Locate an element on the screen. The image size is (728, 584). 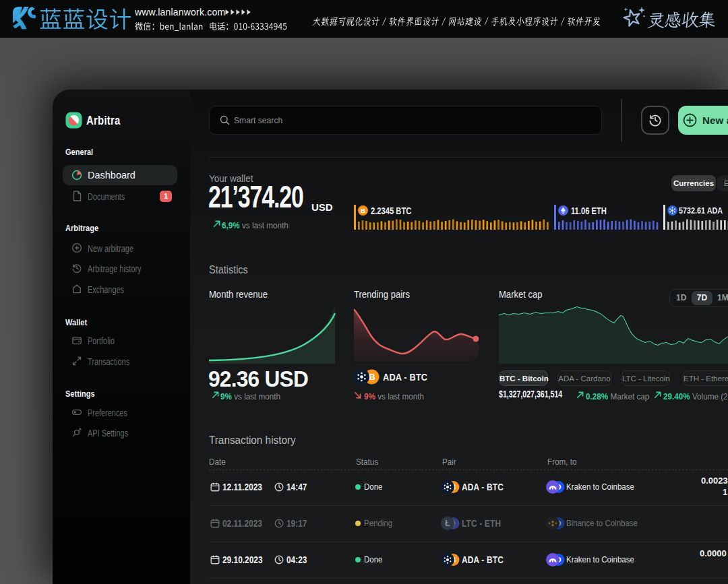
svg-text: Ł is located at coordinates (448, 523).